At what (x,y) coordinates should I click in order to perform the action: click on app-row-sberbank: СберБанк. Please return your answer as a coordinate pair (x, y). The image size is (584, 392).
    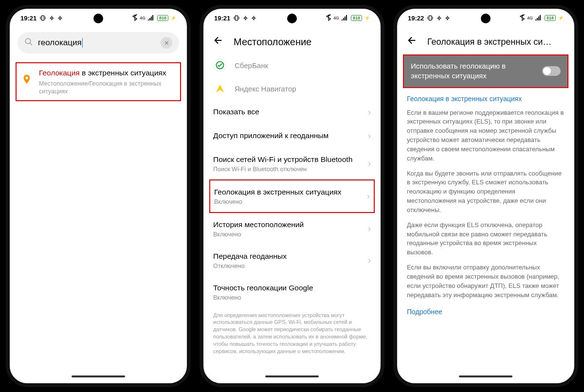
    Looking at the image, I should click on (292, 65).